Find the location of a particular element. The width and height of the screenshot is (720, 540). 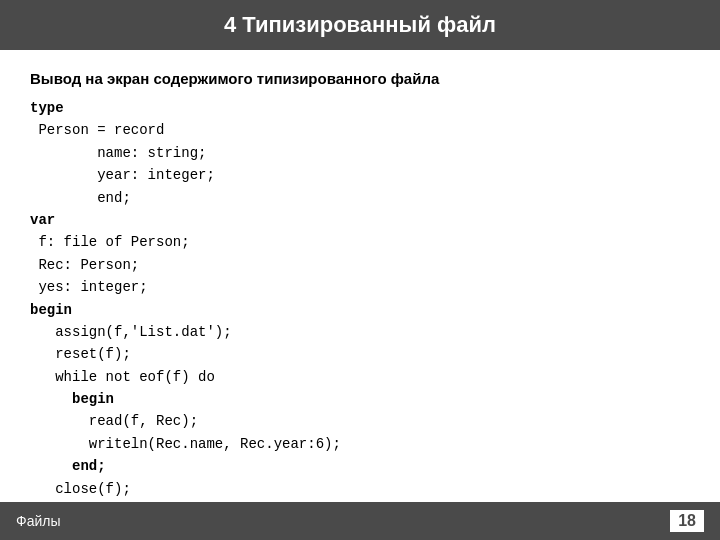

code-line: read(f, Rec); is located at coordinates (360, 421).